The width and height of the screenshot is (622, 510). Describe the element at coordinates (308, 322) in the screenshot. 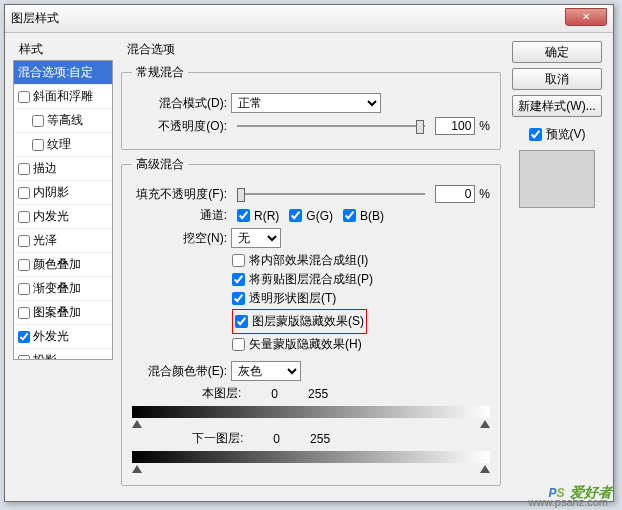

I see `layer-mask-hides-label: 图层蒙版隐藏效果(S)` at that location.